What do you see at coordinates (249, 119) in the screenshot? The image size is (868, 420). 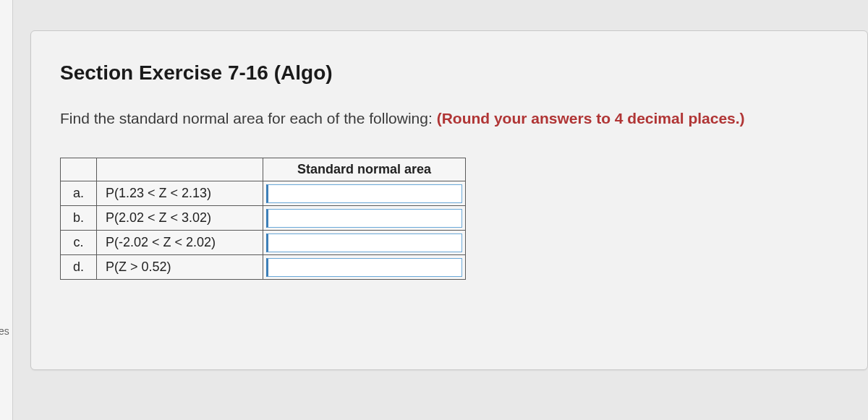 I see `prompt-text: Find the standard normal area for each o…` at bounding box center [249, 119].